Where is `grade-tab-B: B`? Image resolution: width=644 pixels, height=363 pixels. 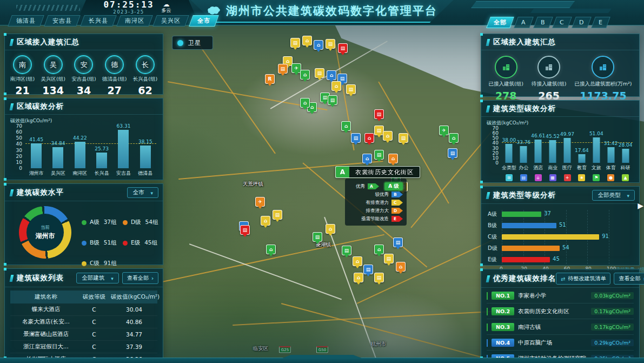
grade-tab-B: B is located at coordinates (543, 23).